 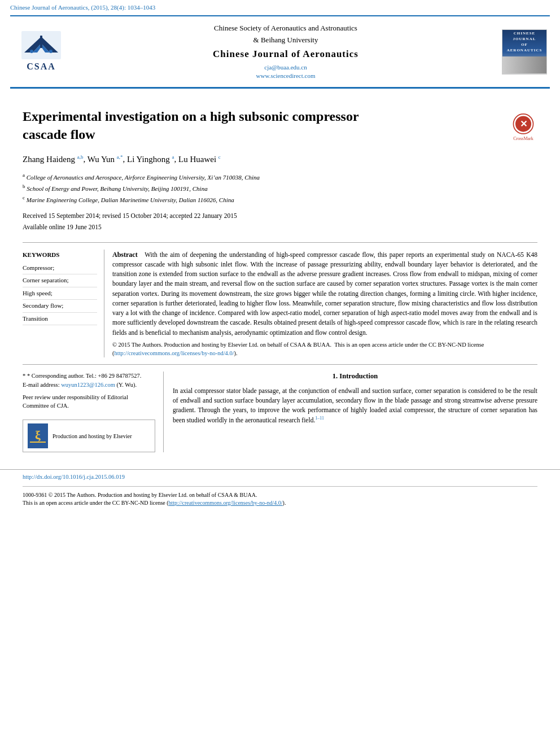 What do you see at coordinates (60, 269) in the screenshot?
I see `keyword-1: Compressor;` at bounding box center [60, 269].